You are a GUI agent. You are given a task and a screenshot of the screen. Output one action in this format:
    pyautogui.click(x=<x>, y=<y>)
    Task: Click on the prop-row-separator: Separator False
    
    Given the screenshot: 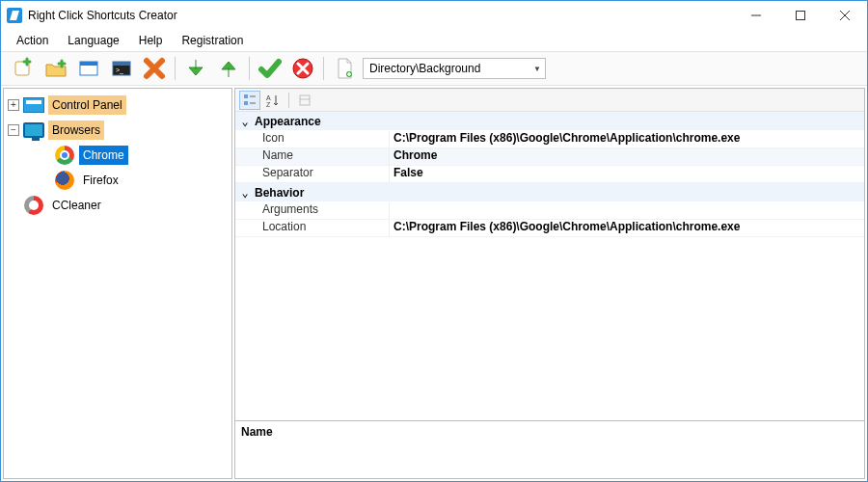 What is the action you would take?
    pyautogui.click(x=550, y=174)
    